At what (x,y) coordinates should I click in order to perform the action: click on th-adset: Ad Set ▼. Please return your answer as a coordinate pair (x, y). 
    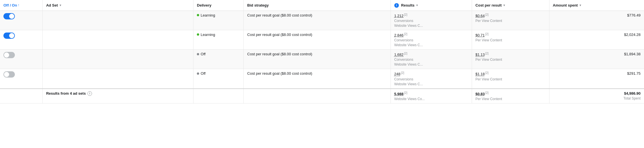
    Looking at the image, I should click on (118, 5).